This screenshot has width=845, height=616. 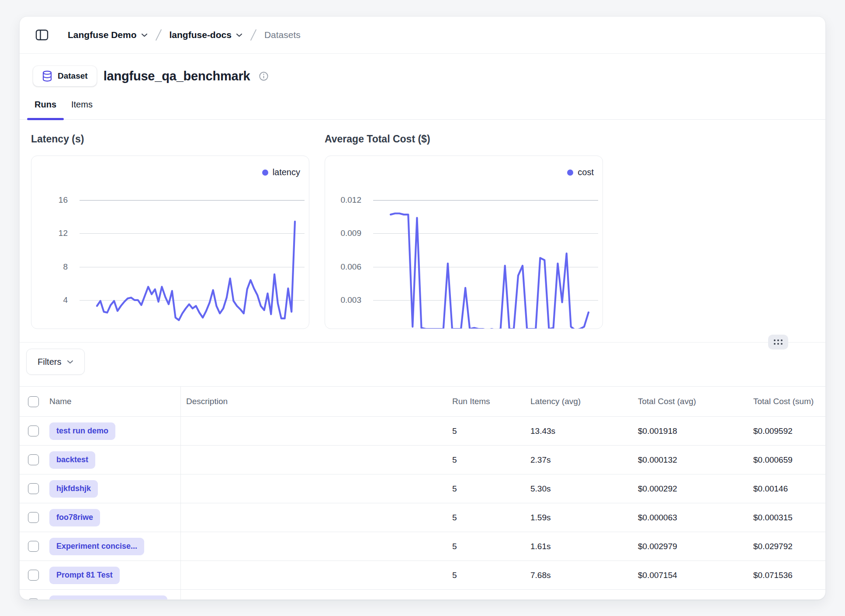 What do you see at coordinates (287, 172) in the screenshot?
I see `legend-label: latency` at bounding box center [287, 172].